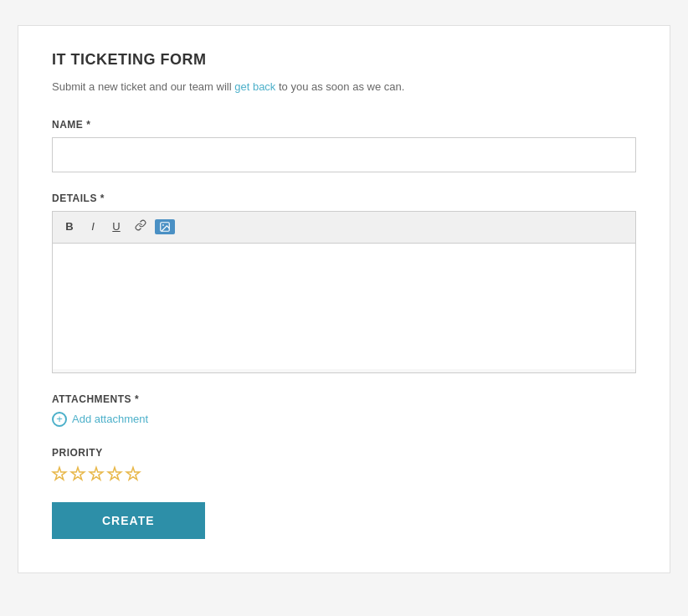 The image size is (688, 616). I want to click on italic-button: I, so click(93, 227).